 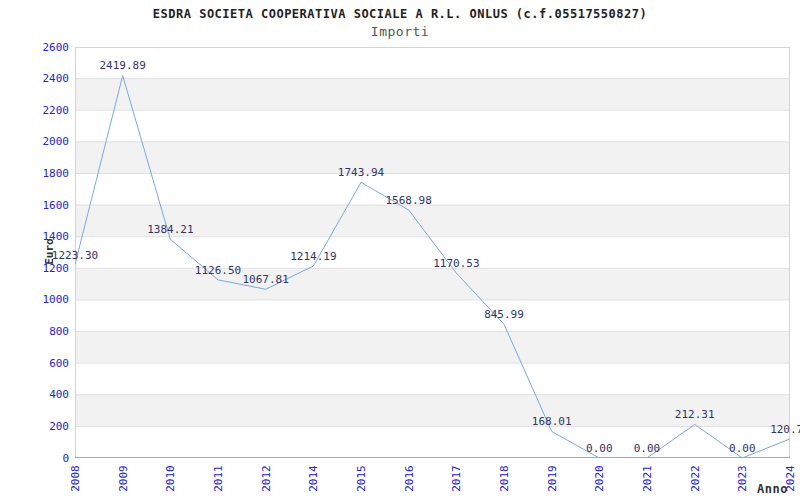 I want to click on x-axis-tick-label: 2021, so click(x=648, y=479).